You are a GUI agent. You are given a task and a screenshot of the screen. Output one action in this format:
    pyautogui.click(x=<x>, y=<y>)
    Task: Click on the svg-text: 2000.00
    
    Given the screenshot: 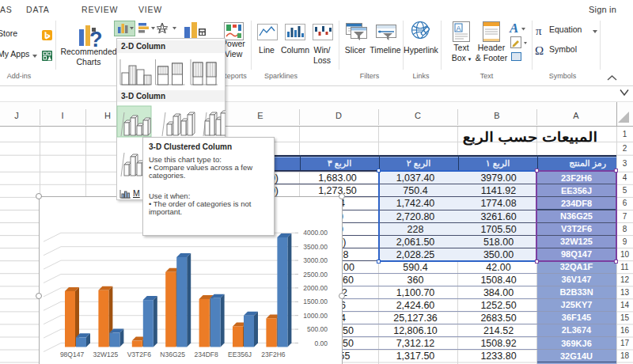 What is the action you would take?
    pyautogui.click(x=315, y=288)
    